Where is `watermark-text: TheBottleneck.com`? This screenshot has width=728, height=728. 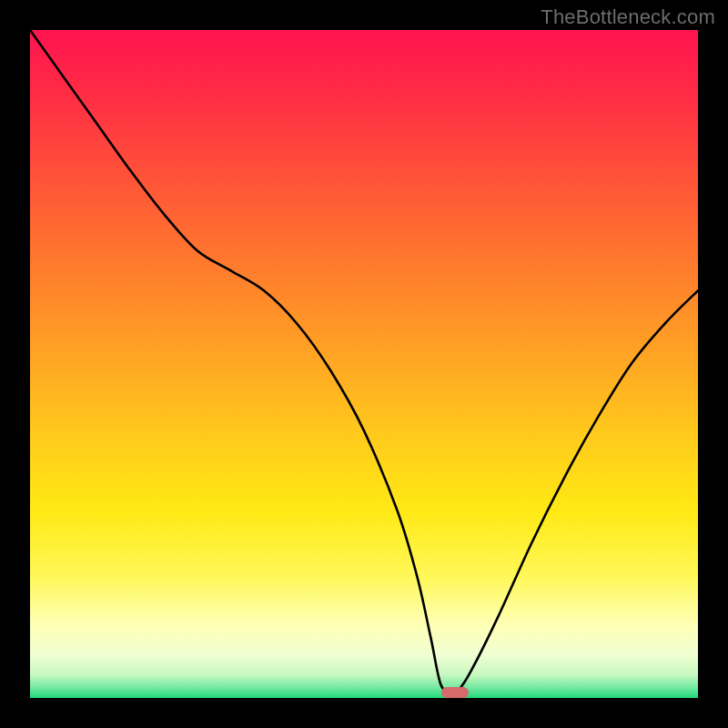
watermark-text: TheBottleneck.com is located at coordinates (628, 17).